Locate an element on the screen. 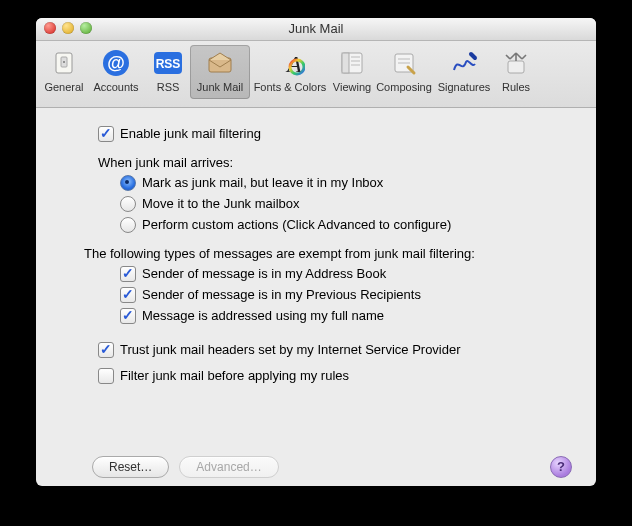 Image resolution: width=632 pixels, height=526 pixels. general-icon is located at coordinates (64, 63).